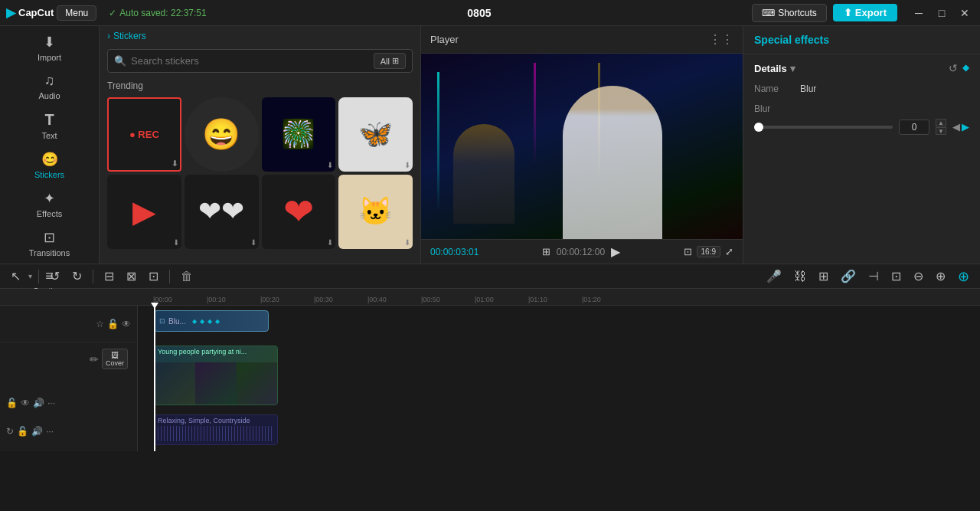 The width and height of the screenshot is (980, 511). I want to click on sticker-item-hearts: ❤❤ ⬇, so click(222, 211).